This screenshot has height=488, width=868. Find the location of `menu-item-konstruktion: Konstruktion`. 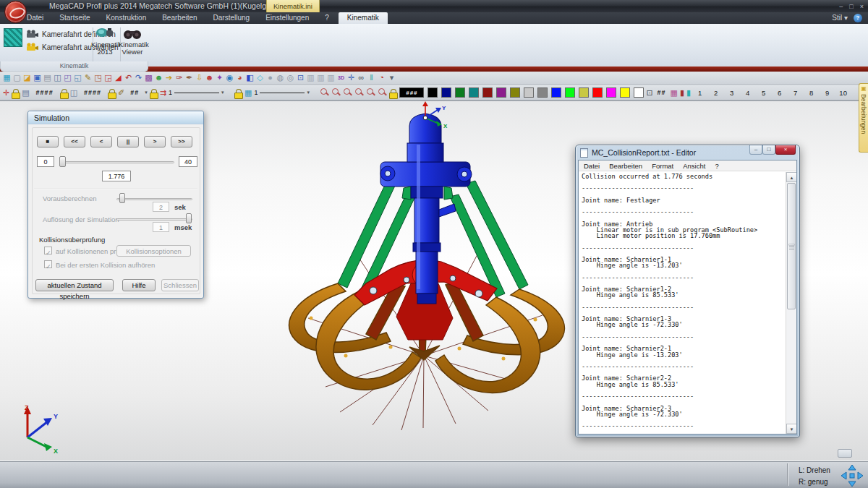

menu-item-konstruktion: Konstruktion is located at coordinates (127, 18).